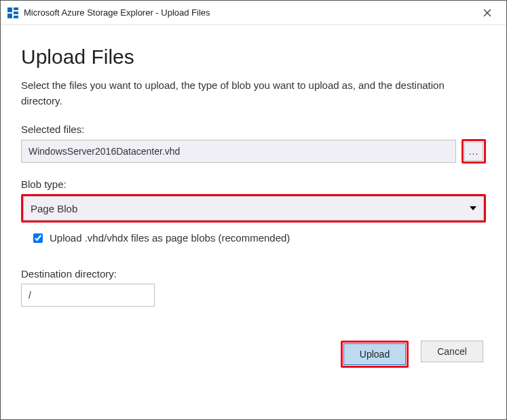 This screenshot has height=420, width=507. I want to click on vhd-checkbox-row: Upload .vhd/vhdx files as page blobs (re…, so click(259, 237).